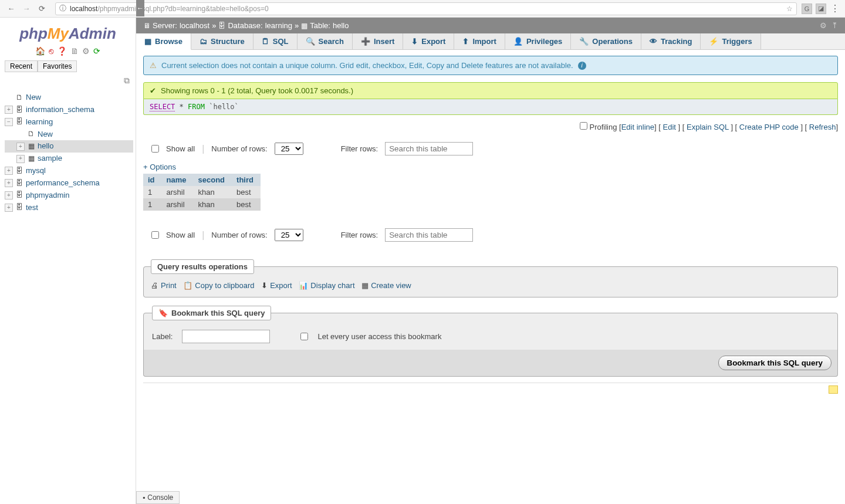 The width and height of the screenshot is (845, 504). What do you see at coordinates (69, 183) in the screenshot?
I see `tree-db-performance-schema: +🗄performance_schema` at bounding box center [69, 183].